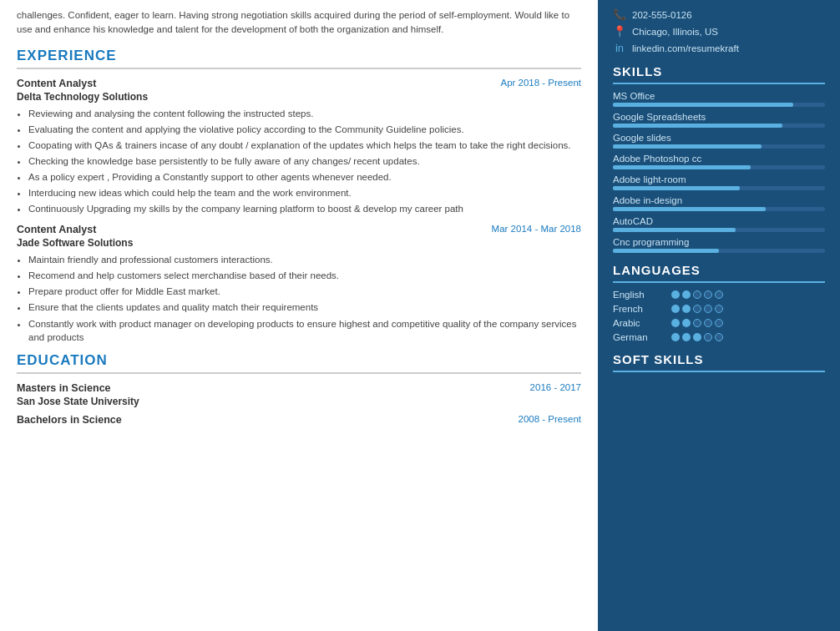 Image resolution: width=840 pixels, height=631 pixels. I want to click on contact-item-2: inlinkedin.com/resumekraft, so click(719, 48).